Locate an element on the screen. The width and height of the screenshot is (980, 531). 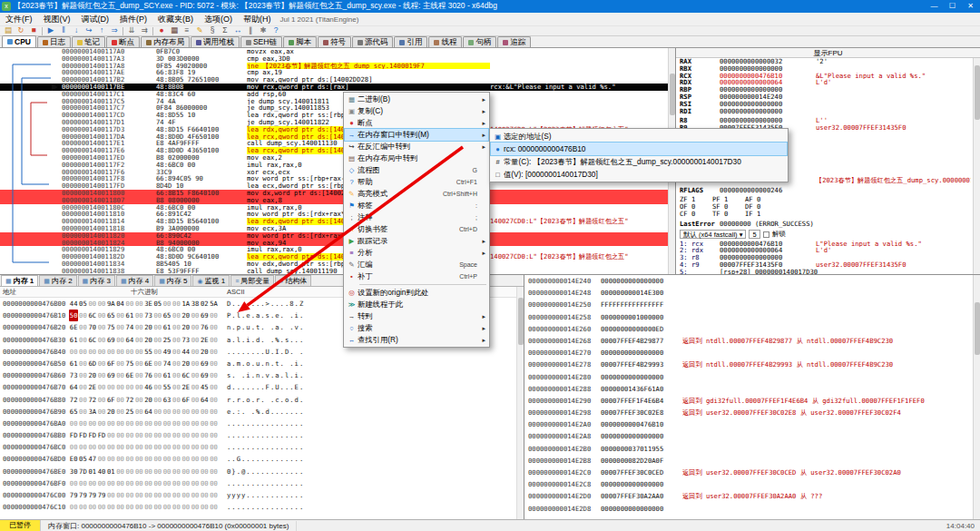
step-out-icon: ↑ is located at coordinates (102, 31).